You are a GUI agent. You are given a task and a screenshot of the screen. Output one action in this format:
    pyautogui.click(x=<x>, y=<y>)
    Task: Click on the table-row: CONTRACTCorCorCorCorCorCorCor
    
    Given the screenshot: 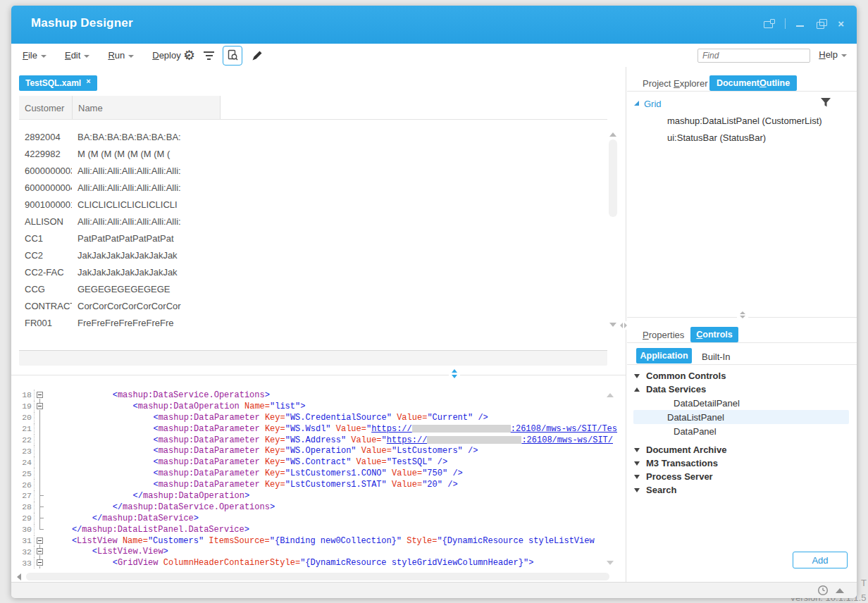 What is the action you would take?
    pyautogui.click(x=308, y=306)
    